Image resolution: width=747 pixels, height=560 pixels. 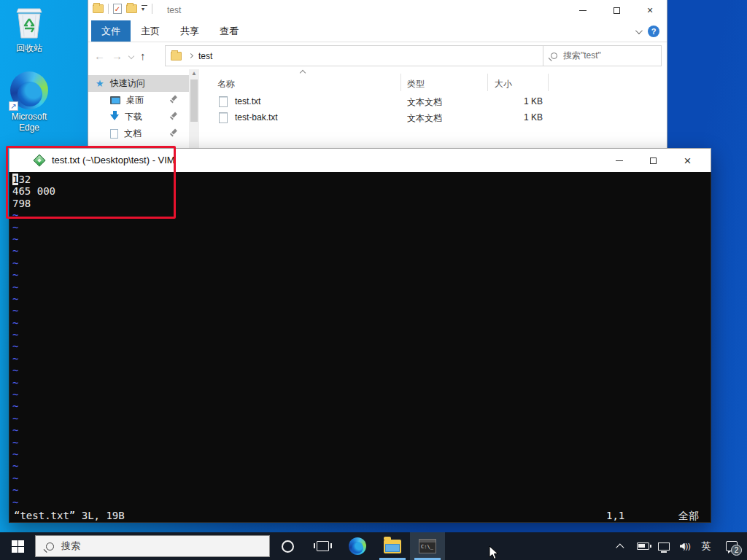 I want to click on explorer-titlebar: ✓ ▾ test ×, so click(x=378, y=10).